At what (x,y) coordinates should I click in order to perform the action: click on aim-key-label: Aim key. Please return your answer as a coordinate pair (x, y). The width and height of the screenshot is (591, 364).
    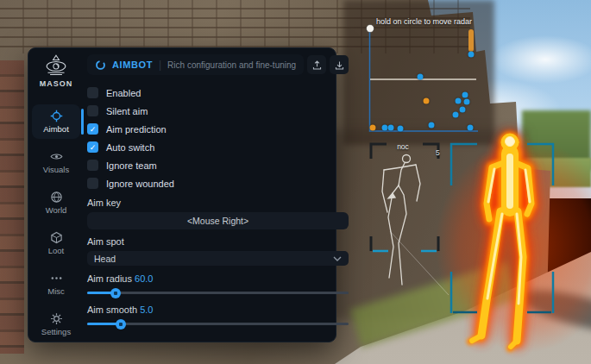
    Looking at the image, I should click on (217, 203).